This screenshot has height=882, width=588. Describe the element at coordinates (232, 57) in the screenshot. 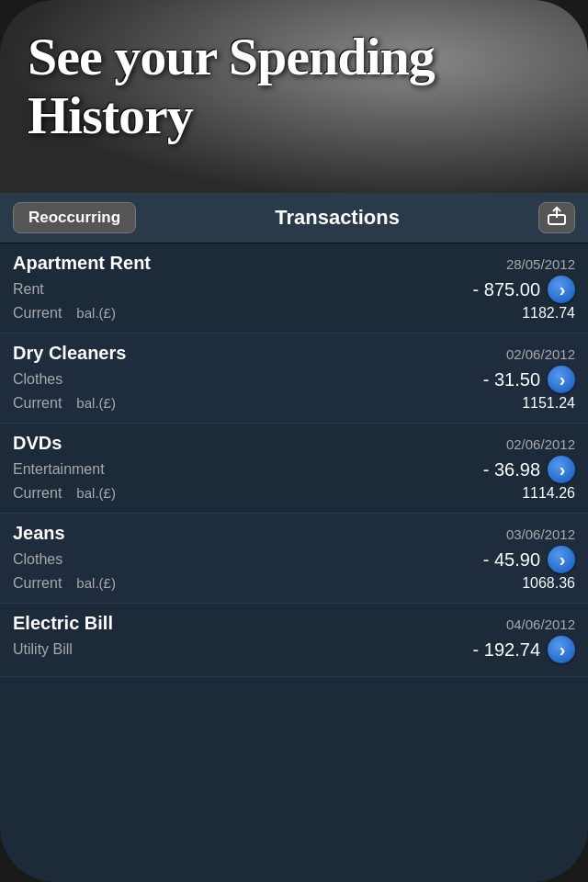

I see `header-title-line1: See your Spending` at that location.